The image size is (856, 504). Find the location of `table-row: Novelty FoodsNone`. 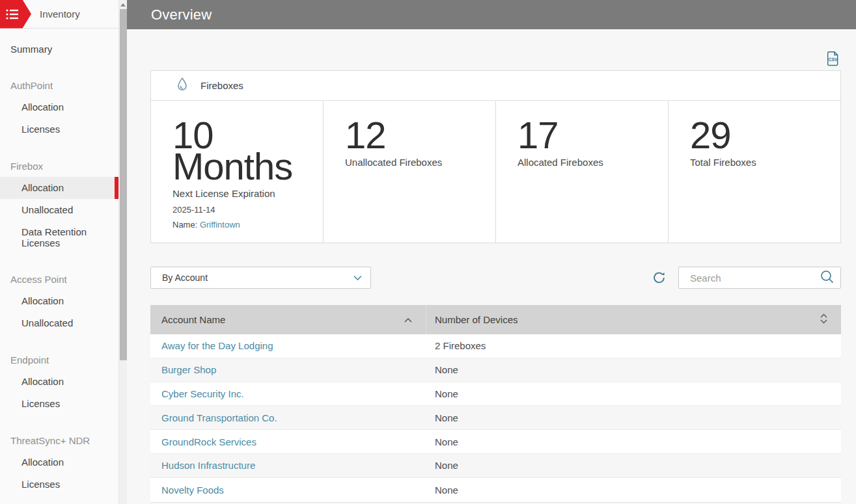

table-row: Novelty FoodsNone is located at coordinates (496, 490).